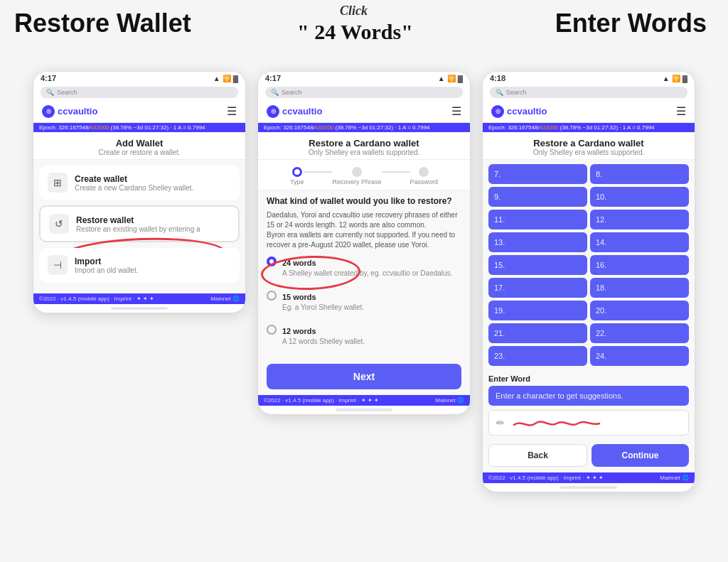 Image resolution: width=728 pixels, height=562 pixels. I want to click on word-cell-9: 9., so click(537, 197).